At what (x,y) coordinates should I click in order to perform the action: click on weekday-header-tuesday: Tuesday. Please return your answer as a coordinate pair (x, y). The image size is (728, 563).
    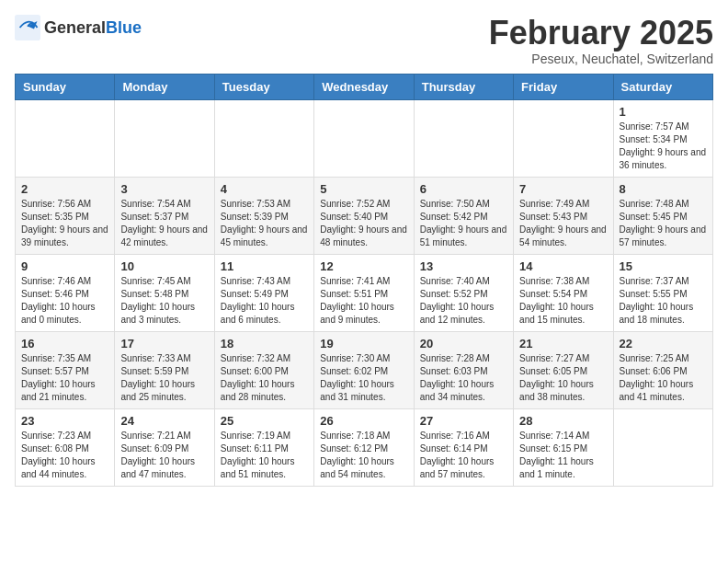
    Looking at the image, I should click on (264, 86).